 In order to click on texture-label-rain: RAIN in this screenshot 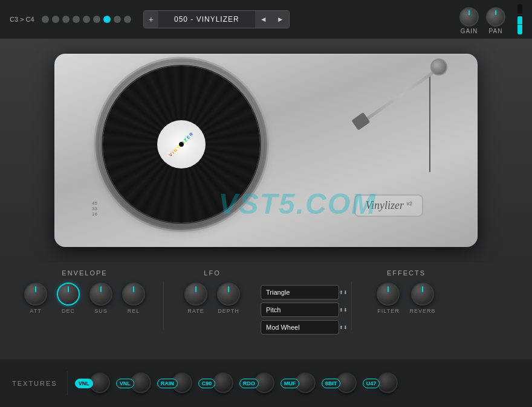, I will do `click(167, 383)`.